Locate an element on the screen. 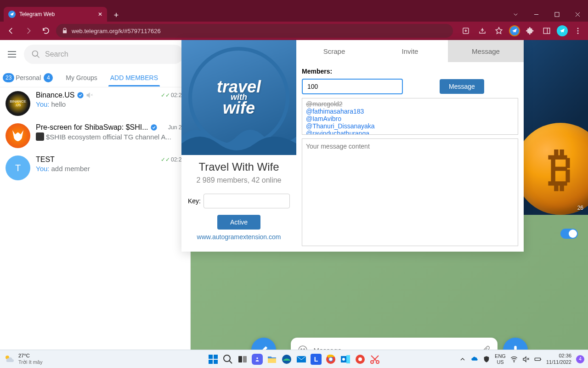  search-input: Search is located at coordinates (104, 54).